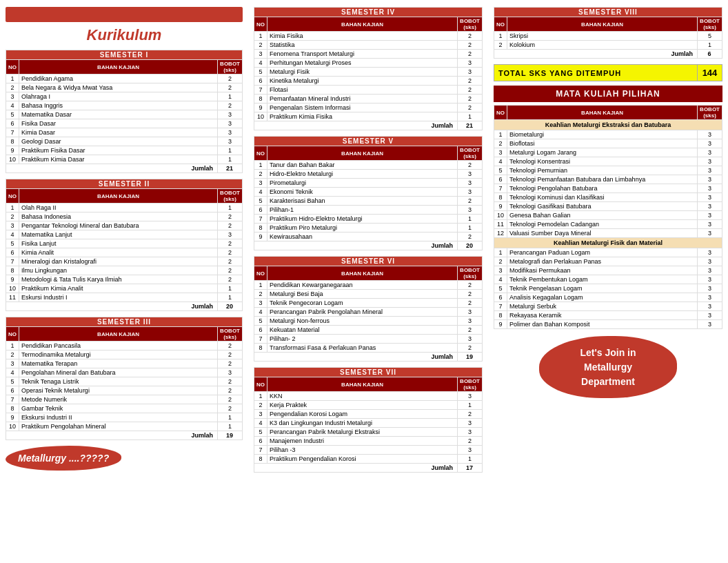 This screenshot has width=728, height=563. What do you see at coordinates (608, 135) in the screenshot?
I see `table-row: 1Biometalurgi3` at bounding box center [608, 135].